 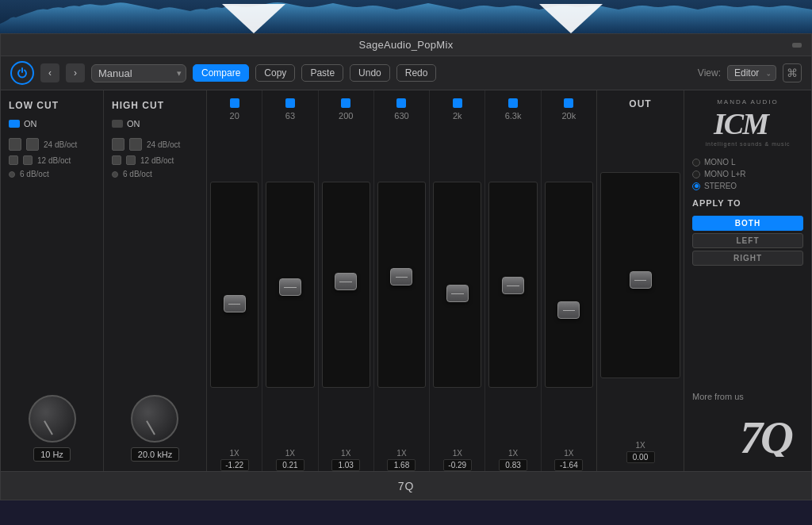 I want to click on out-fader-container, so click(x=641, y=278).